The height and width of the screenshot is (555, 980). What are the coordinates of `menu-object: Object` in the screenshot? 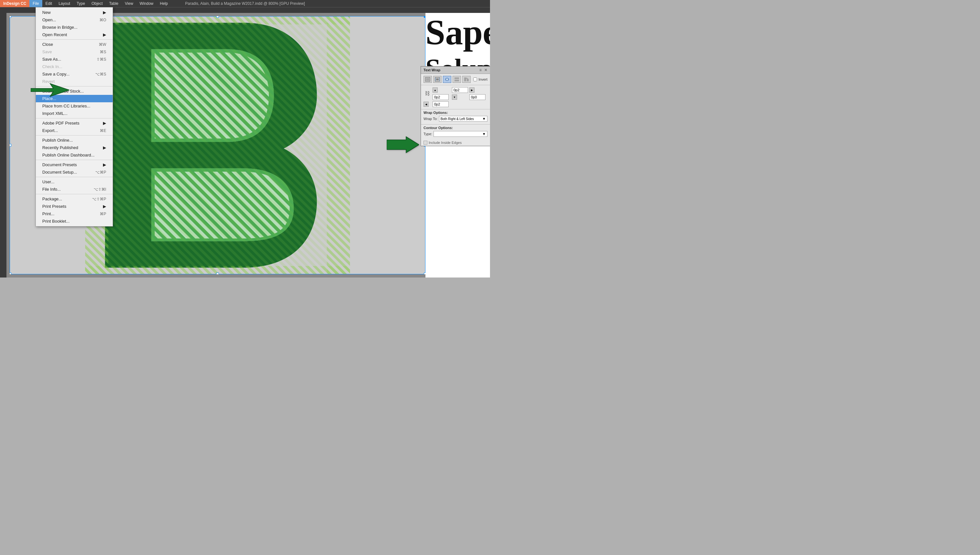 It's located at (97, 4).